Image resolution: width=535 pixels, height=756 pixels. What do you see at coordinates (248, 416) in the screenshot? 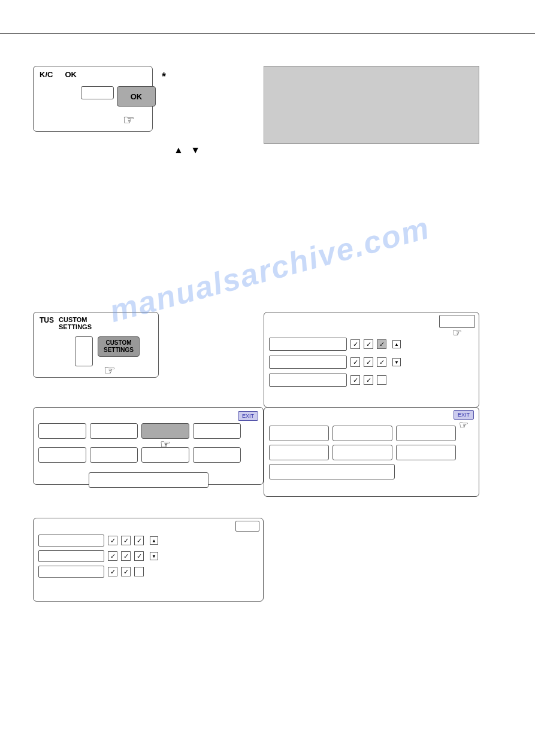
I see `exit-button-top: EXIT` at bounding box center [248, 416].